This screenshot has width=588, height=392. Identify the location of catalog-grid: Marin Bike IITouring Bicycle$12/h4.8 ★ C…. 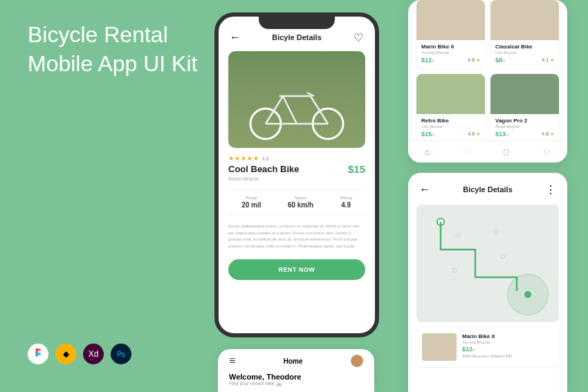
(488, 71).